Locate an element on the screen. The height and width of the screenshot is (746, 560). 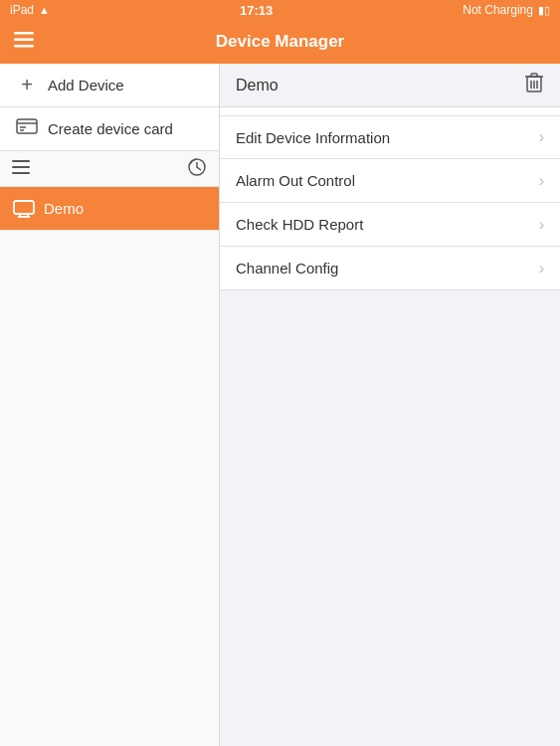
menu-item-check-hdd-report-label: Check HDD Report is located at coordinates (299, 225).